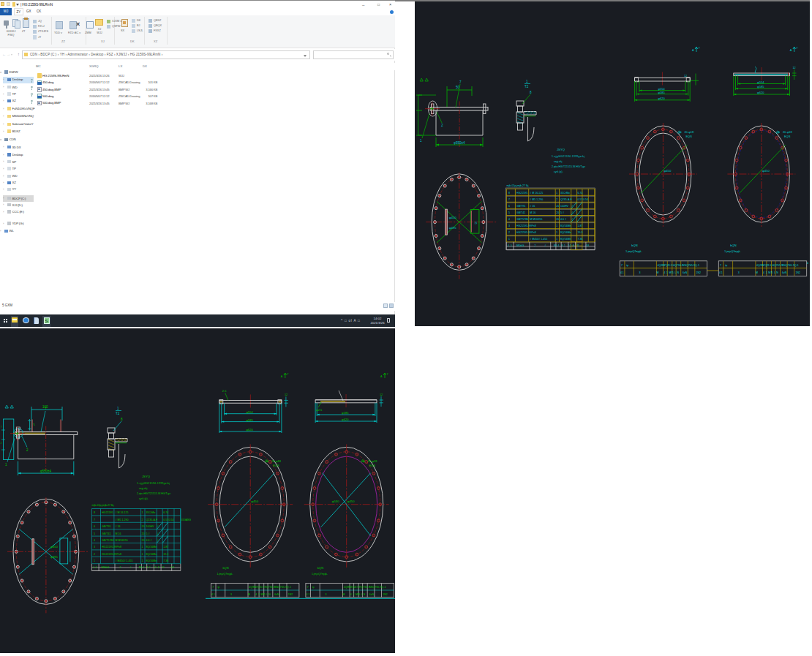 This screenshot has height=656, width=812. Describe the element at coordinates (566, 200) in the screenshot. I see `svg-text: Q235-A.F` at that location.